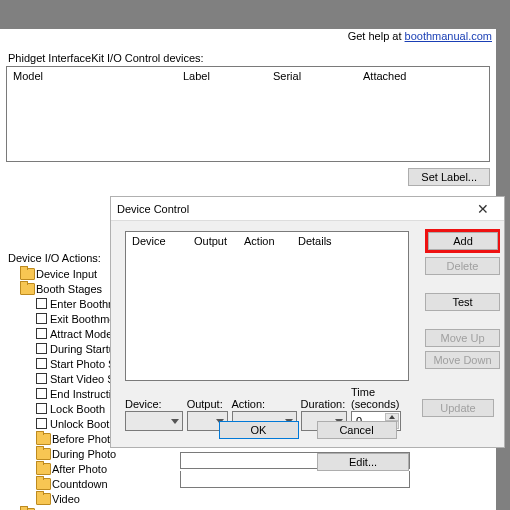  What do you see at coordinates (462, 360) in the screenshot?
I see `move-down-button: Move Down` at bounding box center [462, 360].